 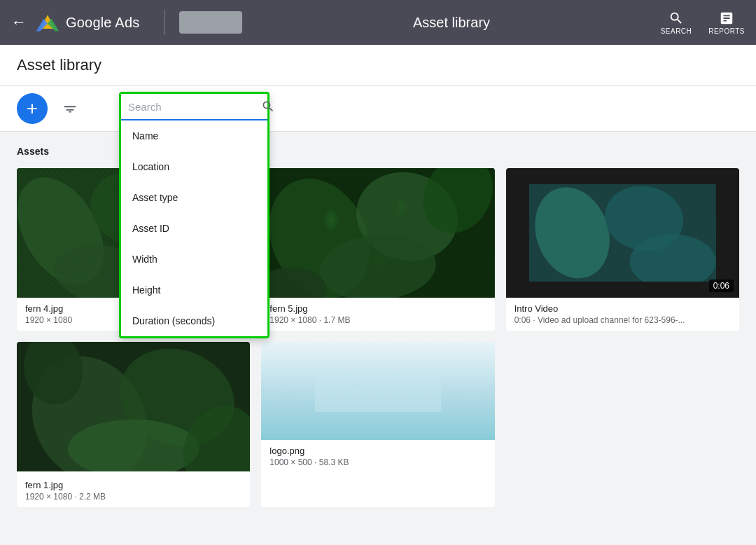 I want to click on filter-icon, so click(x=70, y=109).